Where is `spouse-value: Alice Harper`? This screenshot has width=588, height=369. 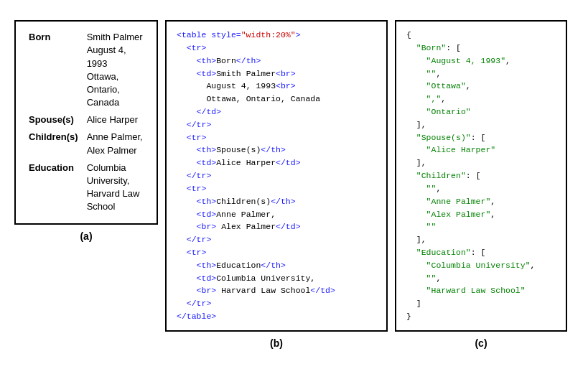
spouse-value: Alice Harper is located at coordinates (115, 120).